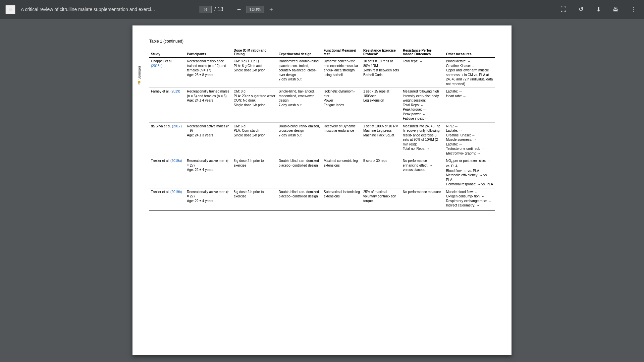 The height and width of the screenshot is (362, 644). Describe the element at coordinates (342, 52) in the screenshot. I see `col-functional: Functional Measure/ test` at that location.